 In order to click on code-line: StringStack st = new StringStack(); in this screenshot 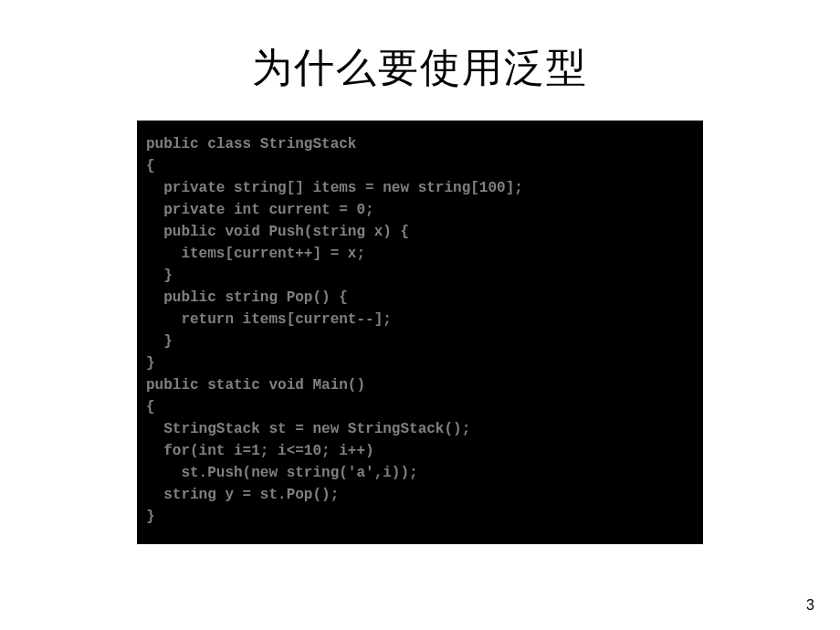, I will do `click(420, 429)`.